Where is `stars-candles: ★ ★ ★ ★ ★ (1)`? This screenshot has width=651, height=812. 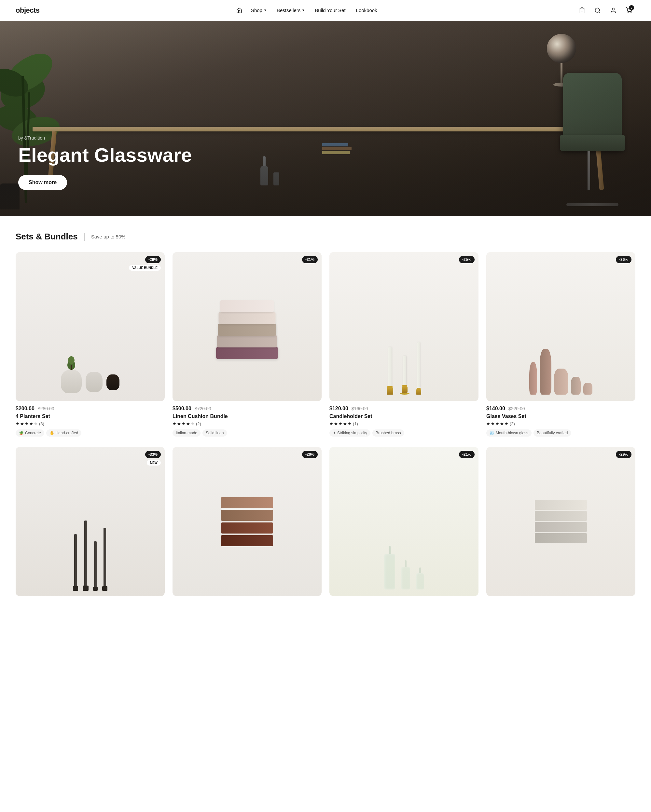
stars-candles: ★ ★ ★ ★ ★ (1) is located at coordinates (404, 424).